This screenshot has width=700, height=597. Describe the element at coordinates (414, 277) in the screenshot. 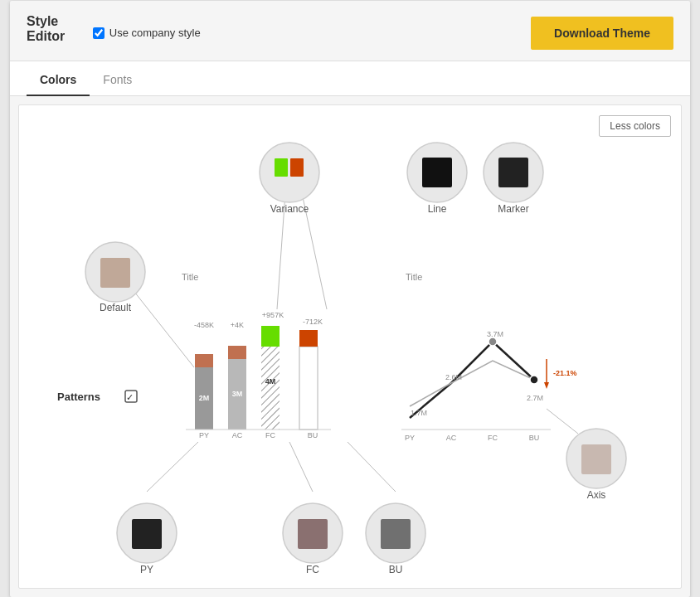

I see `right-chart-title: Title` at that location.